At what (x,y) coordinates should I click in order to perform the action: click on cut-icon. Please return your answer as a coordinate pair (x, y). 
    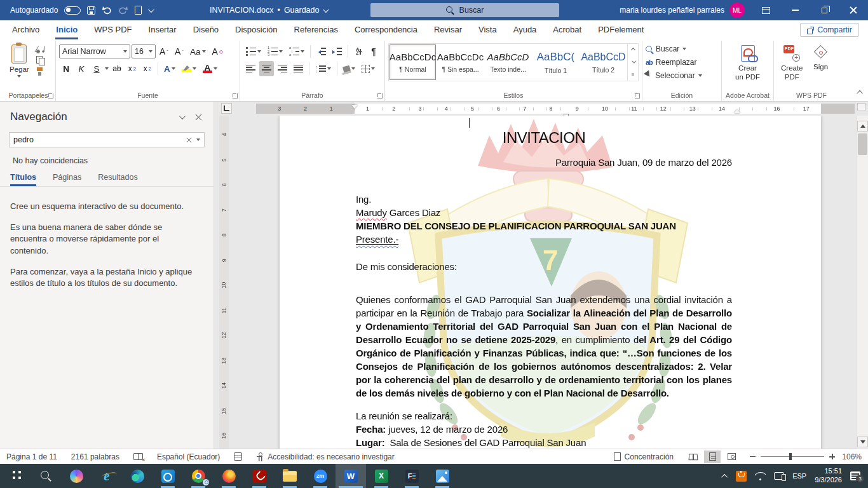
    Looking at the image, I should click on (41, 49).